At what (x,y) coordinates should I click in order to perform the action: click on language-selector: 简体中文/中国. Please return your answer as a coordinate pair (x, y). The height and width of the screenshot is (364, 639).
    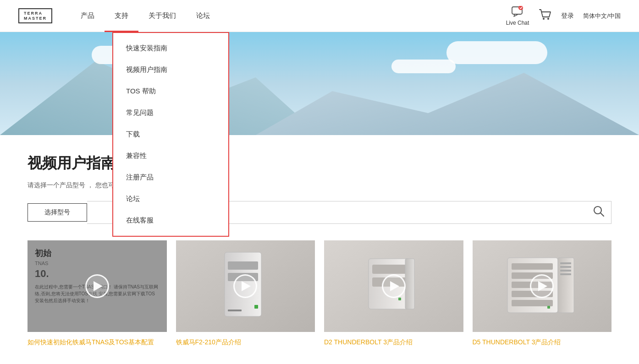
    Looking at the image, I should click on (602, 16).